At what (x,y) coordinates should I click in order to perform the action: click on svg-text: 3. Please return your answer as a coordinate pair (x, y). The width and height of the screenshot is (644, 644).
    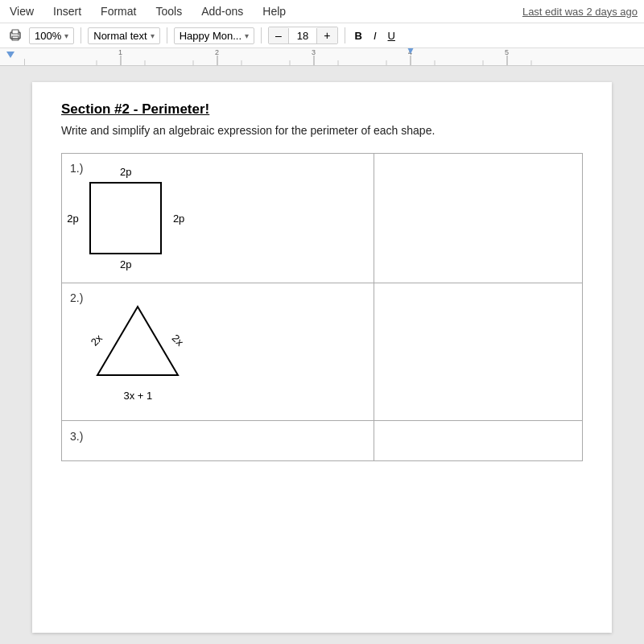
    Looking at the image, I should click on (314, 52).